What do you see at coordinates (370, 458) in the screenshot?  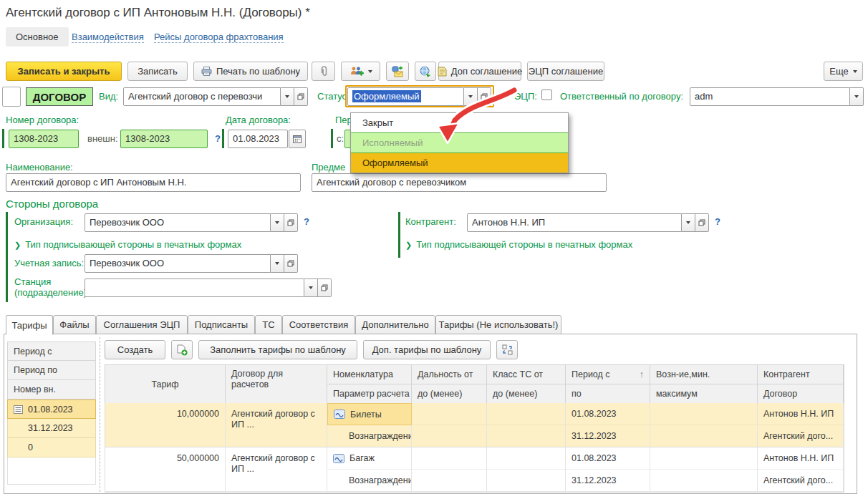 I see `tariff-row-nomenclature: Багаж` at bounding box center [370, 458].